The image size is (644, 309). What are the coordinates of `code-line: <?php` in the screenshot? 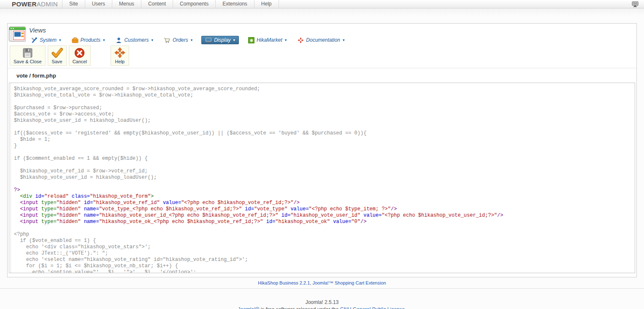 It's located at (324, 234).